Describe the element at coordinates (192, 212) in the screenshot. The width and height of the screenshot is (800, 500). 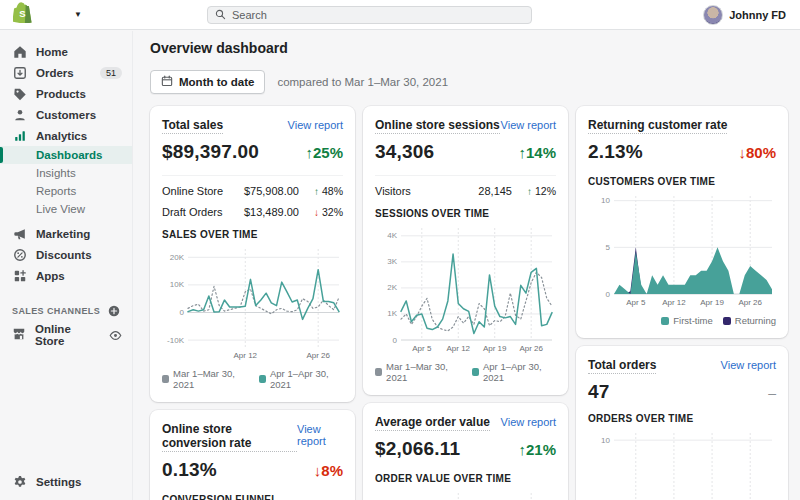
I see `metric-label: Draft Orders` at that location.